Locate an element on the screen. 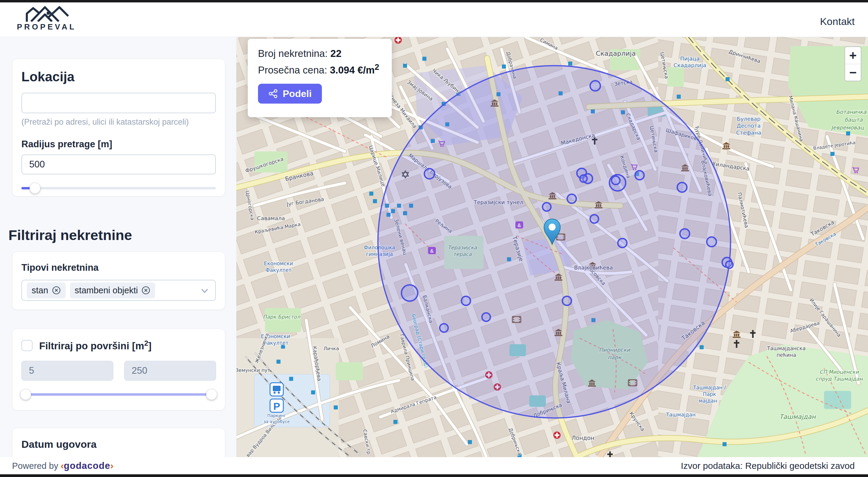 The height and width of the screenshot is (477, 868). powered-by: Powered by ‹godacode› is located at coordinates (63, 466).